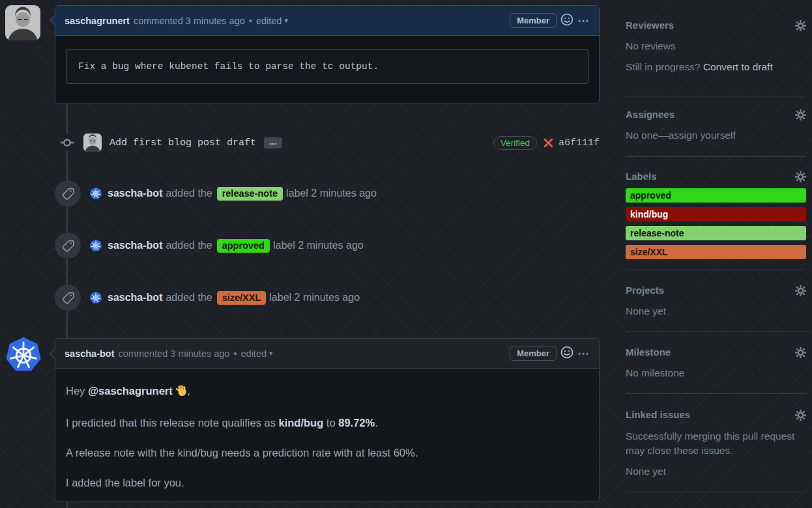  Describe the element at coordinates (716, 135) in the screenshot. I see `assignees-empty-row: No one—assign yourself` at that location.